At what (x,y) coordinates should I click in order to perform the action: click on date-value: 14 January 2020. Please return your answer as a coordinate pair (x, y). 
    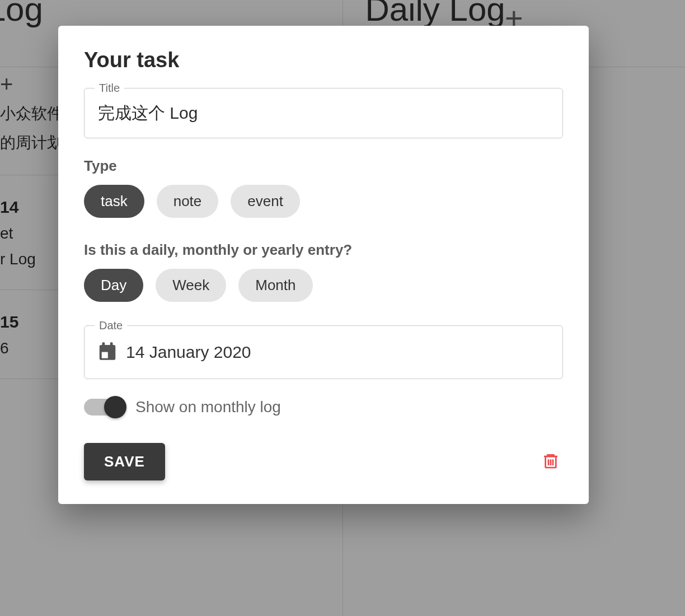
    Looking at the image, I should click on (189, 352).